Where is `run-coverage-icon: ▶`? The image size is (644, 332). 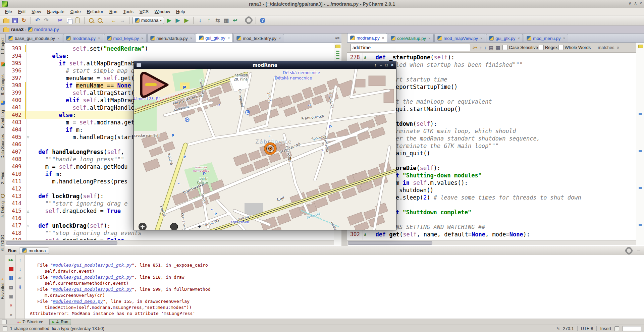
run-coverage-icon: ▶ is located at coordinates (186, 20).